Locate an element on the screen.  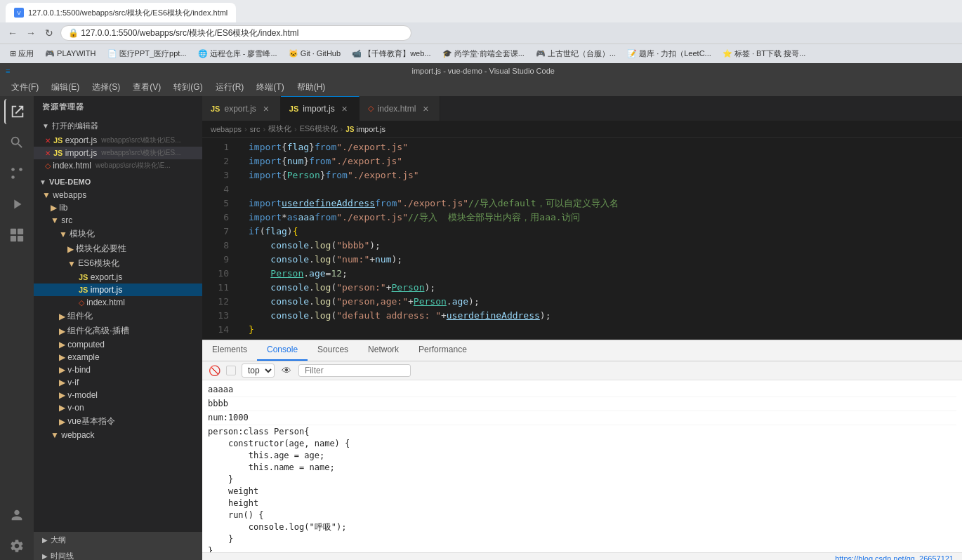
tree-example: ▶ example is located at coordinates (118, 357).